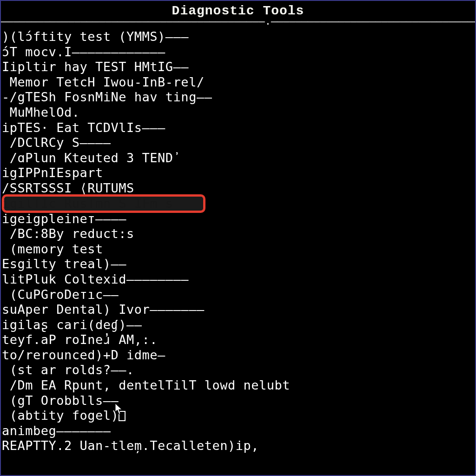  What do you see at coordinates (238, 340) in the screenshot?
I see `list-item: teyf.aP roIneɹ̓ AM,:.` at bounding box center [238, 340].